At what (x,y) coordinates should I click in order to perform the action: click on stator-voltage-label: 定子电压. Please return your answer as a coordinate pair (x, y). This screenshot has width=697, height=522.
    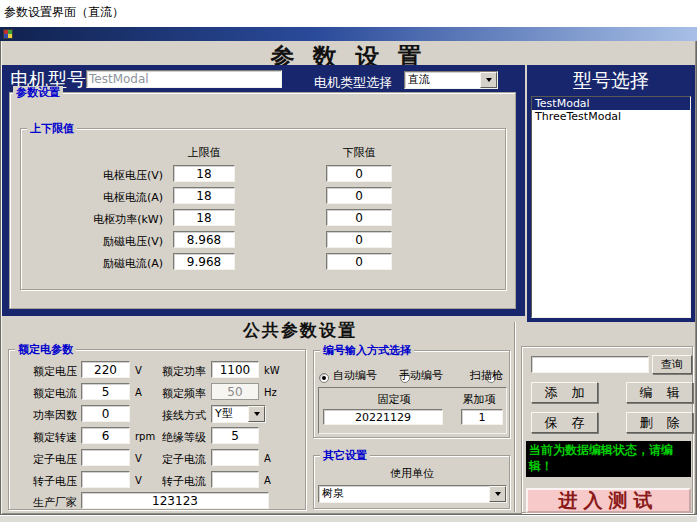
    Looking at the image, I should click on (44, 460).